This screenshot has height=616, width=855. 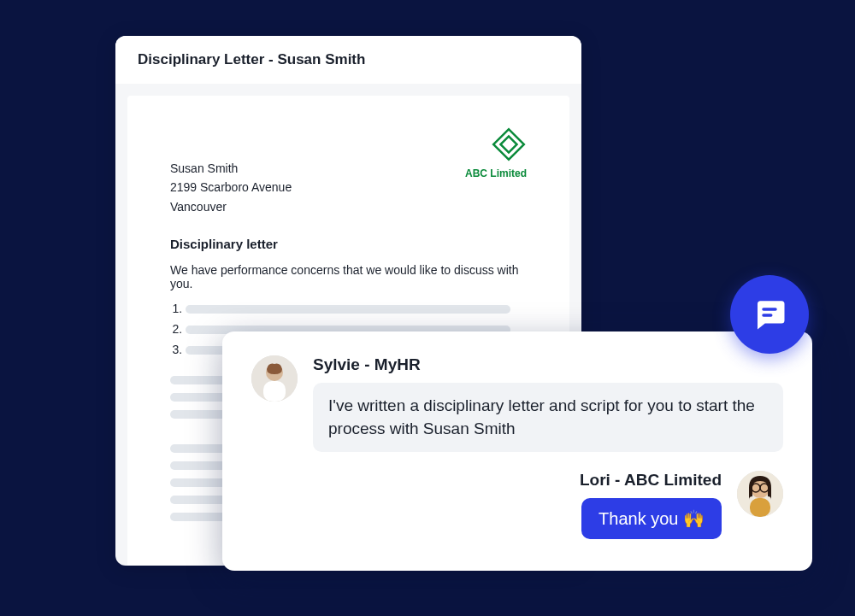 I want to click on placeholder-line, so click(x=348, y=309).